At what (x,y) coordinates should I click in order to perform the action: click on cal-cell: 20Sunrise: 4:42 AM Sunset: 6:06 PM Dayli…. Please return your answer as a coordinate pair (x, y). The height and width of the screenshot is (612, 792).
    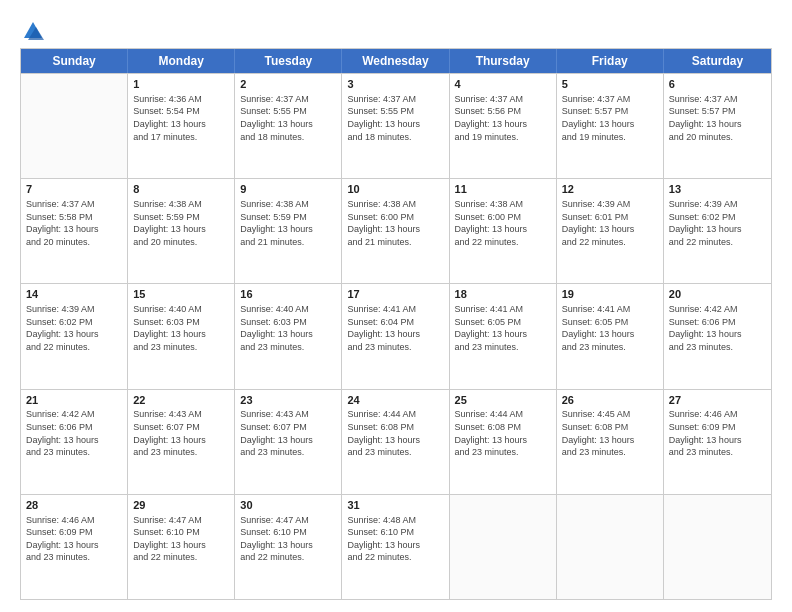
    Looking at the image, I should click on (718, 336).